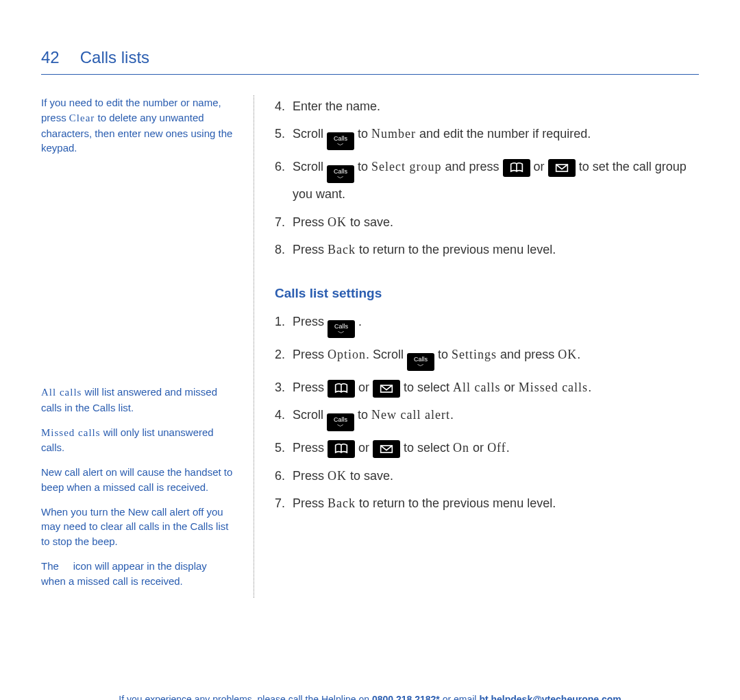 This screenshot has width=740, height=700. Describe the element at coordinates (486, 136) in the screenshot. I see `step-5: 5. Scroll Calls﹀ to Number and edit the …` at that location.